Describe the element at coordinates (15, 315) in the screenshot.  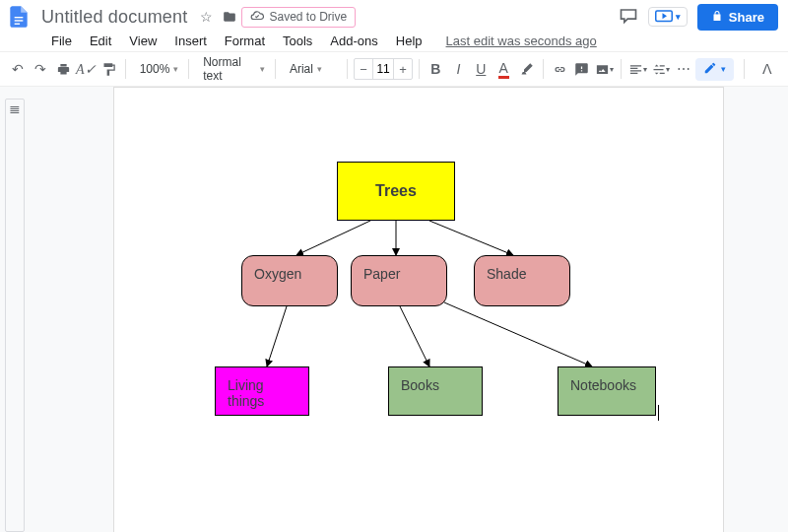
I see `outline-icon: ≣` at that location.